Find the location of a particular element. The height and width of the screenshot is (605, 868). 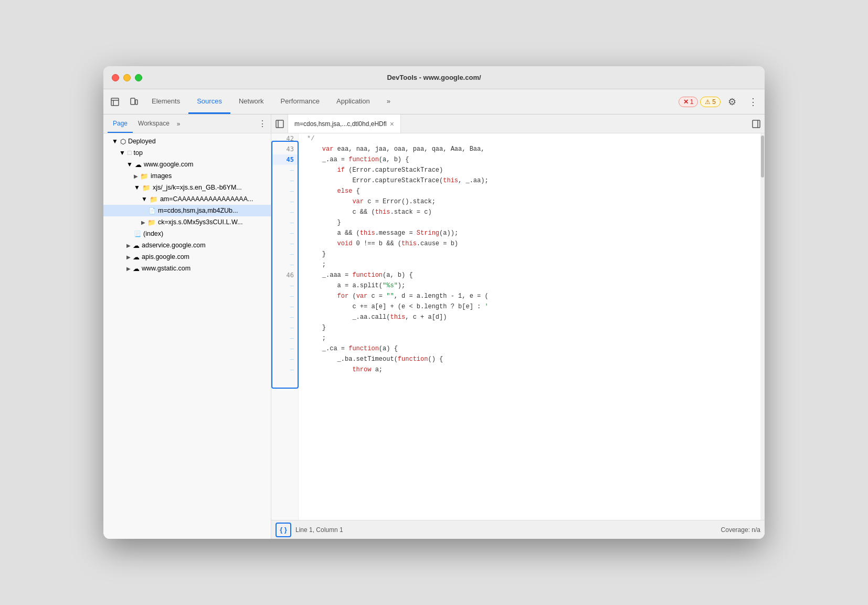

settings-icon: ⚙ is located at coordinates (732, 102).